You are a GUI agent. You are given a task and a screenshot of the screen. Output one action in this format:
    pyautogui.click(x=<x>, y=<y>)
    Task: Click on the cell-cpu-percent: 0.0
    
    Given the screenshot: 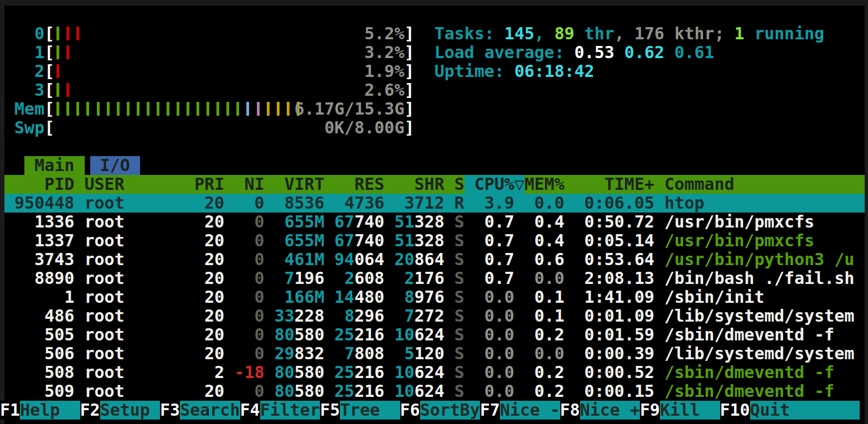 What is the action you would take?
    pyautogui.click(x=494, y=316)
    